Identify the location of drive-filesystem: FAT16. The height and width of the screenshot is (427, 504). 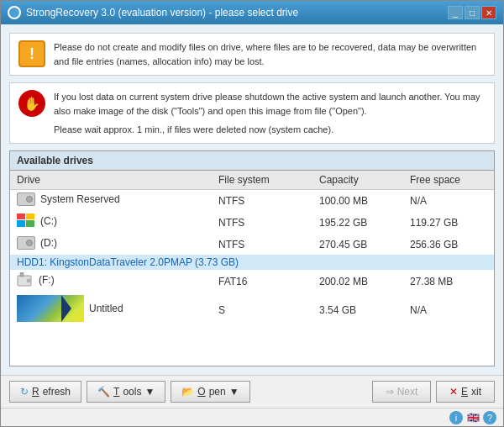
(262, 281).